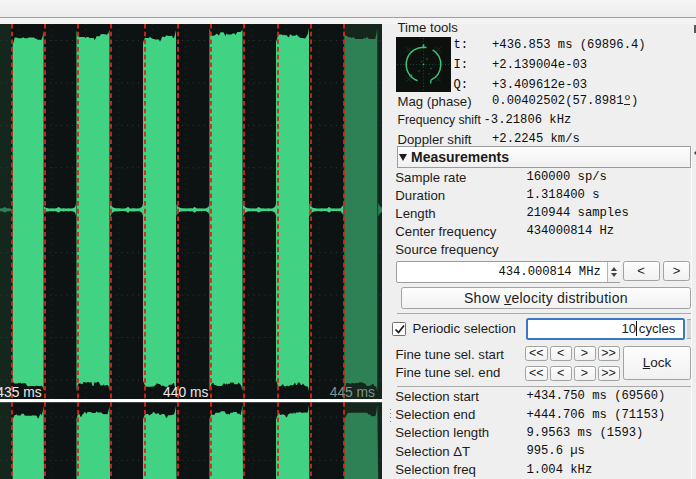 This screenshot has width=696, height=479. What do you see at coordinates (186, 392) in the screenshot?
I see `svg-text: 440 ms` at bounding box center [186, 392].